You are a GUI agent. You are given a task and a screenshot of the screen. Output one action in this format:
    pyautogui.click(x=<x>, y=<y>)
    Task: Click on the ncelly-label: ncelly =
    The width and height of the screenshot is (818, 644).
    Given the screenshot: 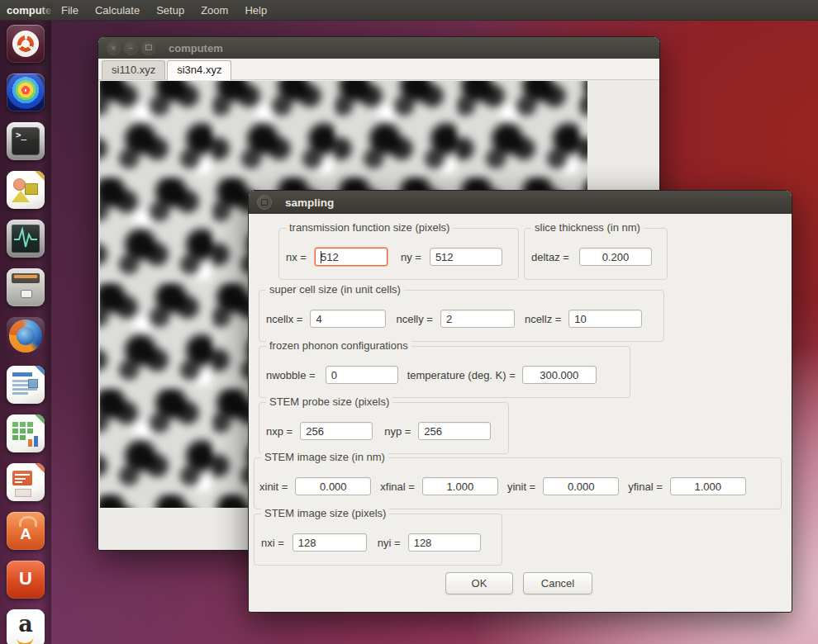 What is the action you would take?
    pyautogui.click(x=414, y=319)
    